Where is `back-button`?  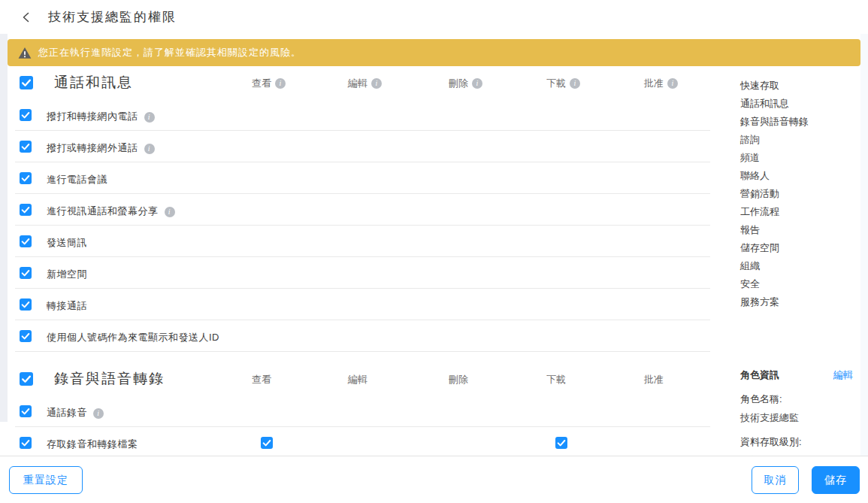
back-button is located at coordinates (26, 17).